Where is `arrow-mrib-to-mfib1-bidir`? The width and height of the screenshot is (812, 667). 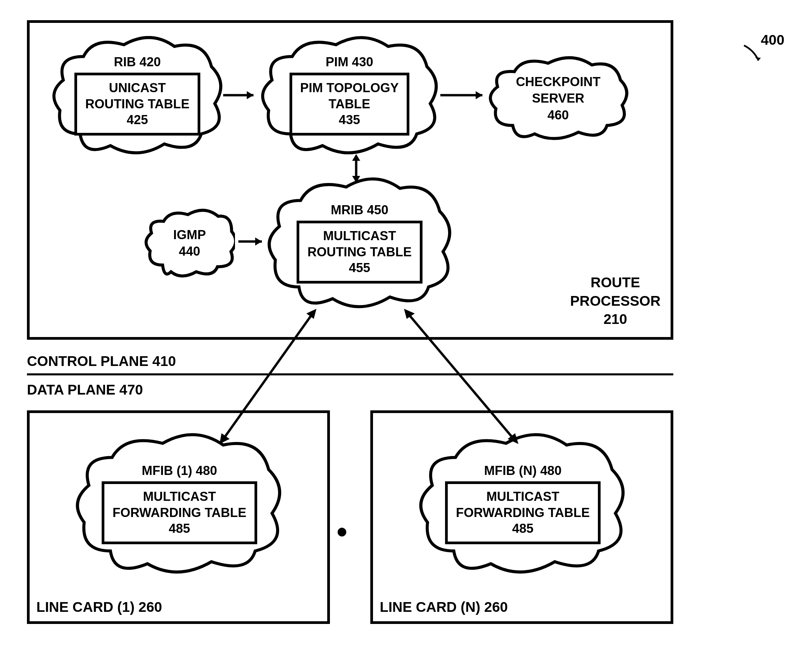
arrow-mrib-to-mfib1-bidir is located at coordinates (268, 377).